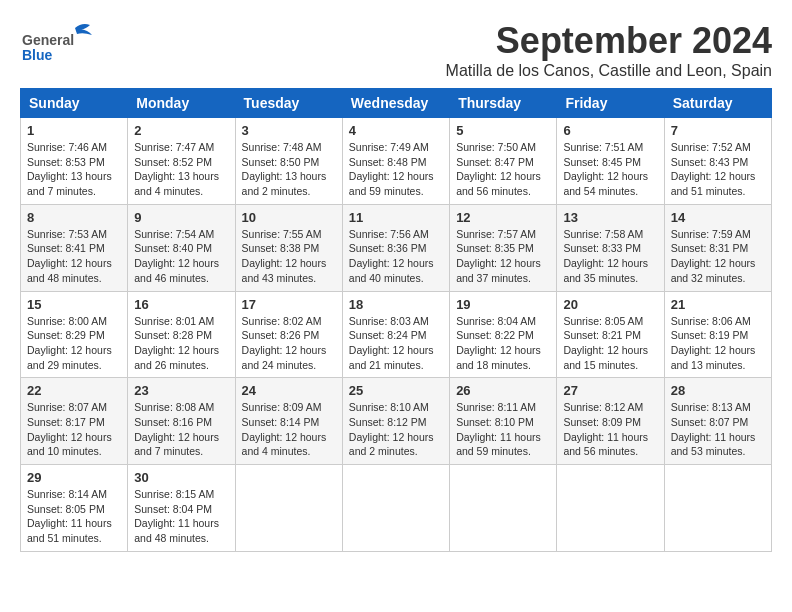 This screenshot has width=792, height=612. I want to click on sunrise-text: Sunrise: 7:51 AM, so click(610, 148).